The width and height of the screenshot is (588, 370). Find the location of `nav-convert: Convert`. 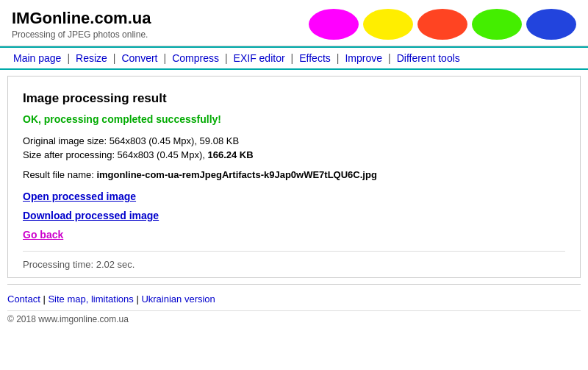

nav-convert: Convert is located at coordinates (140, 58).